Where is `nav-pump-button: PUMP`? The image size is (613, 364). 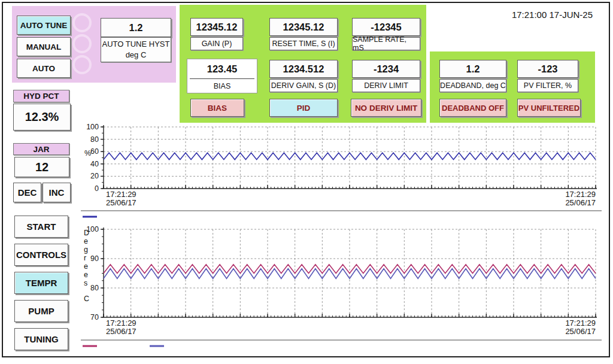 nav-pump-button: PUMP is located at coordinates (41, 311).